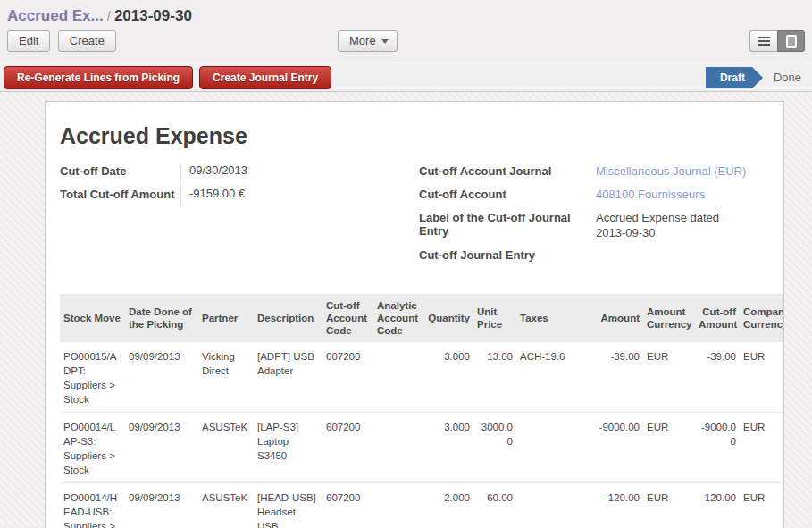 The width and height of the screenshot is (812, 528). I want to click on form-icon, so click(791, 41).